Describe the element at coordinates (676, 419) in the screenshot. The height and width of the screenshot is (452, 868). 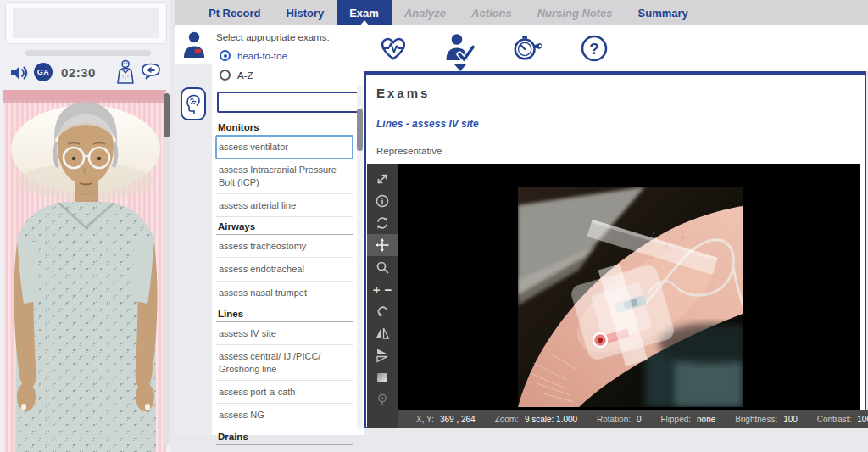
I see `status-flipped-label: Flipped:` at that location.